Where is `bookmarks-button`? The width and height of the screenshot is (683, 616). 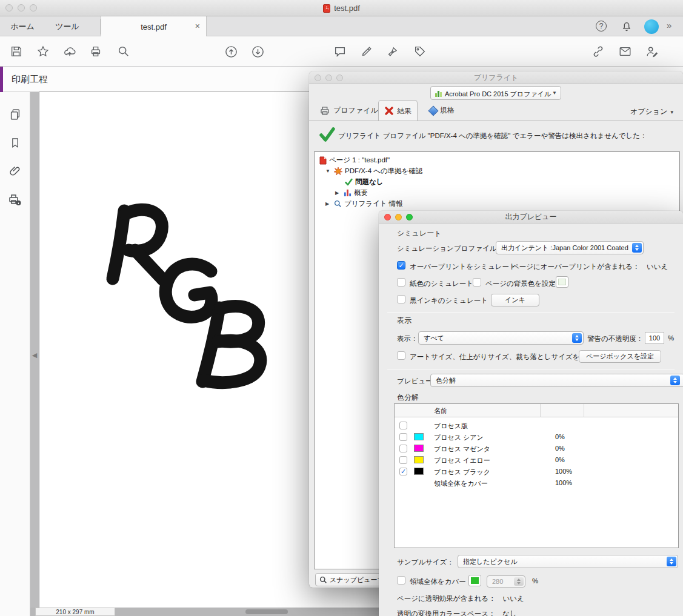
bookmarks-button is located at coordinates (15, 143).